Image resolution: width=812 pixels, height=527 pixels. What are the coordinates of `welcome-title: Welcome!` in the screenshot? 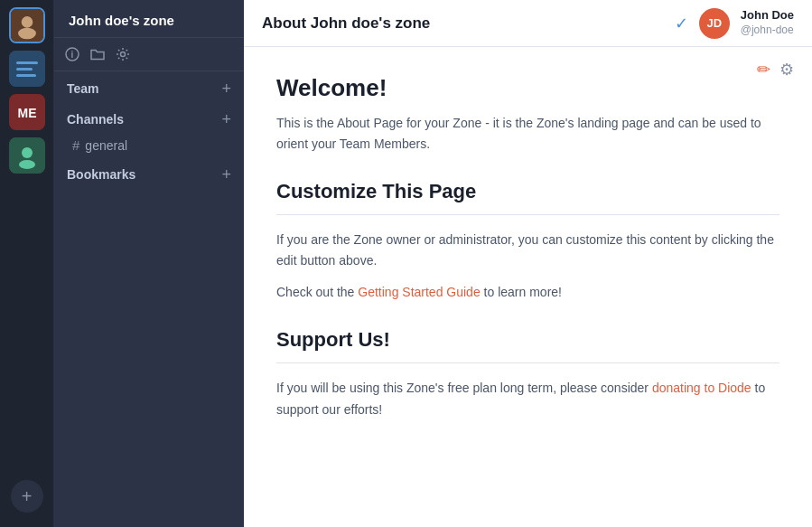 It's located at (527, 89).